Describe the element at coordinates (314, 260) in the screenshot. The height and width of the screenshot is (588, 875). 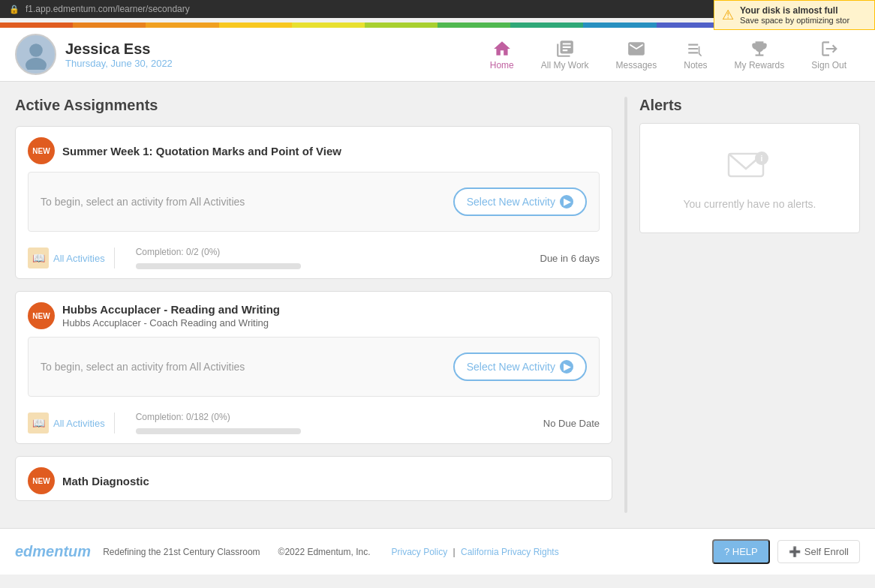
I see `card-footer-1: 📖 All Activities Completion: 0/2 (0%) Du…` at that location.